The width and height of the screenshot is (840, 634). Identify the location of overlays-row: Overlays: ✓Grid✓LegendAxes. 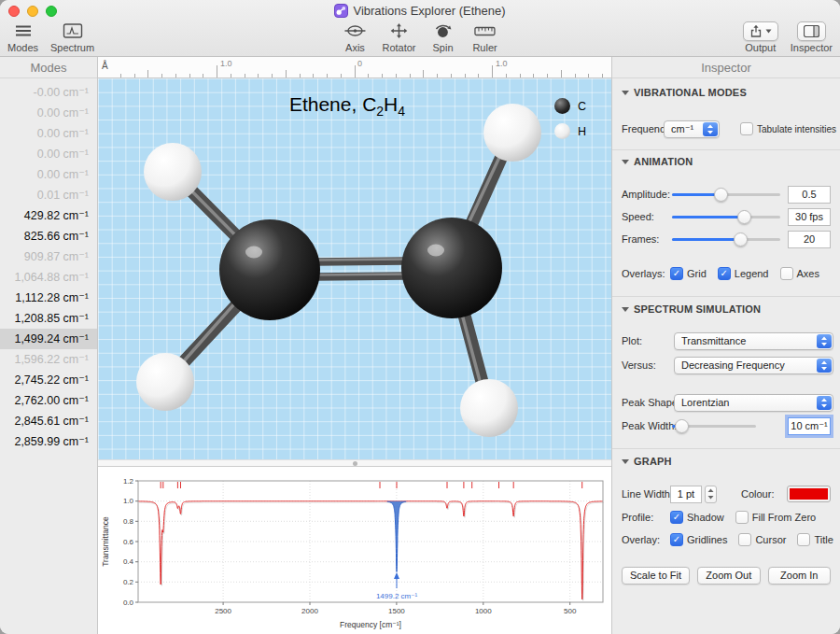
(726, 274).